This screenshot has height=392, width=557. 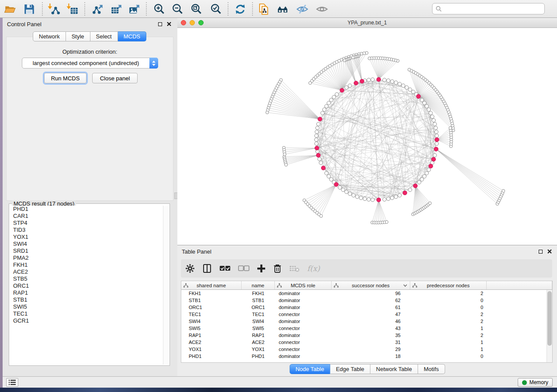 What do you see at coordinates (216, 9) in the screenshot?
I see `zoom-selected-button` at bounding box center [216, 9].